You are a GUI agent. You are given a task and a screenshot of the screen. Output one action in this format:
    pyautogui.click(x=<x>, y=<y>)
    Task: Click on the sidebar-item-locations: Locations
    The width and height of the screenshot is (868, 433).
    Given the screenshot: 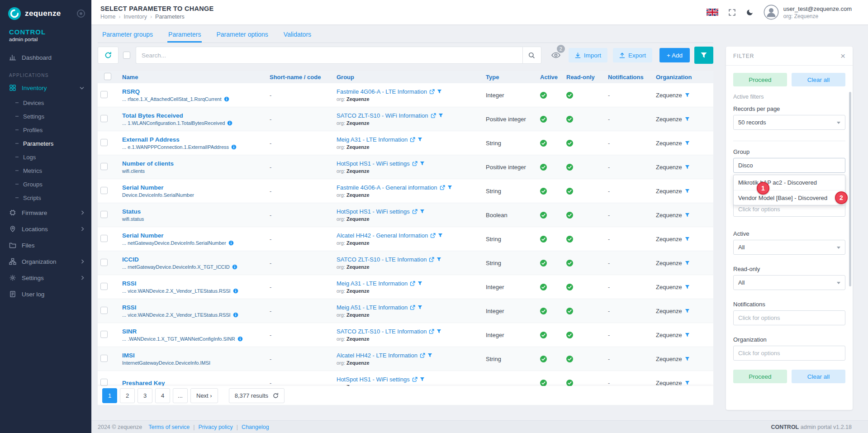 What is the action you would take?
    pyautogui.click(x=46, y=229)
    